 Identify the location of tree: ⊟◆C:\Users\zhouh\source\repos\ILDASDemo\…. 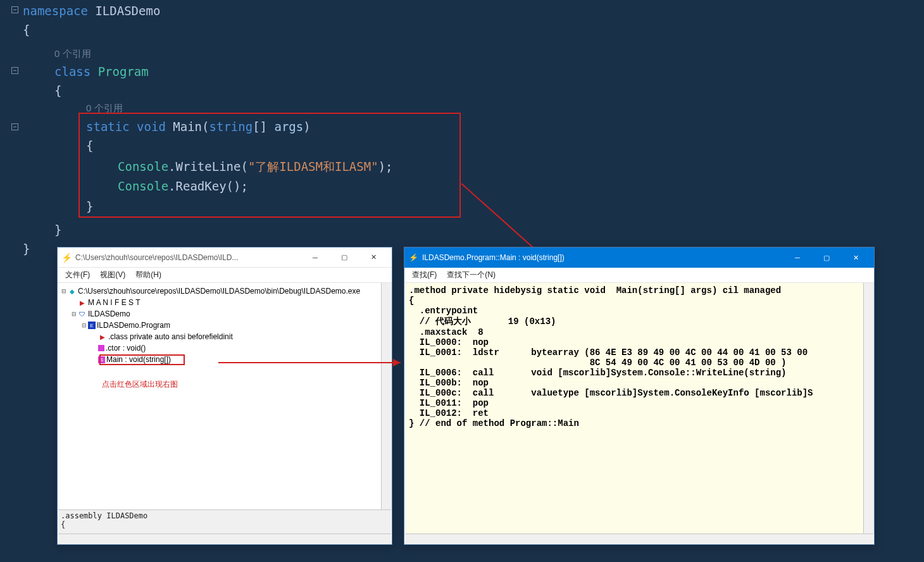
(225, 396).